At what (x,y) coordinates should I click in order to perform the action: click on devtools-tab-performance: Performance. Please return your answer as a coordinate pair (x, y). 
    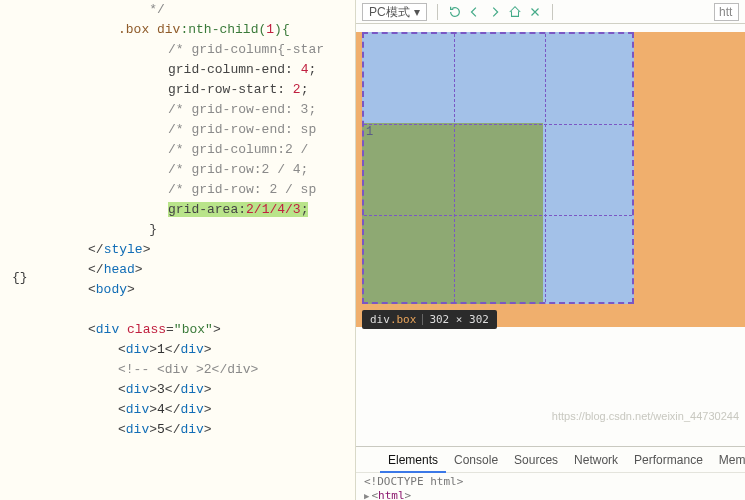
    Looking at the image, I should click on (668, 460).